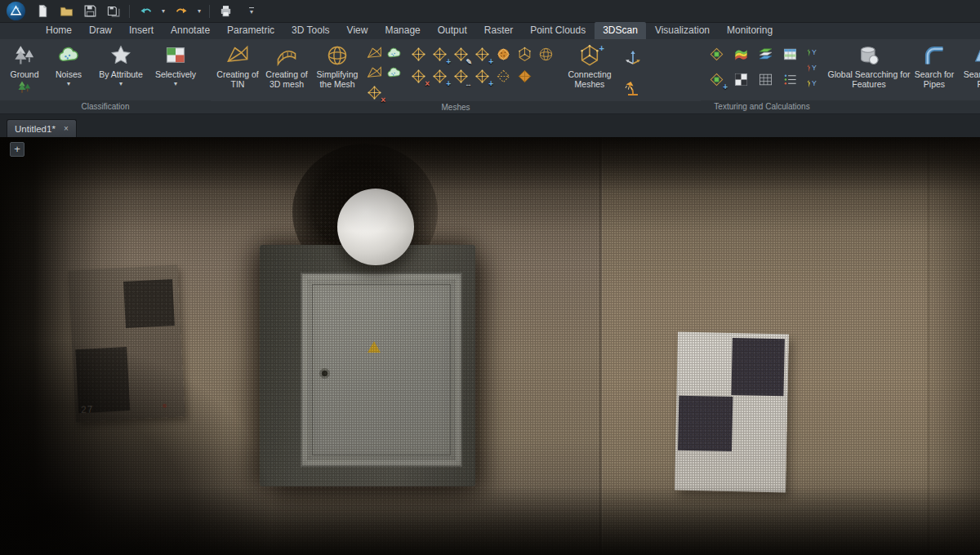  I want to click on search-pipes-button: Search for Pipes, so click(934, 65).